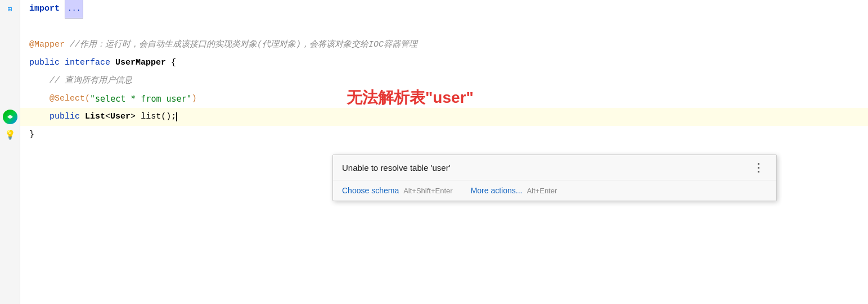  I want to click on list-type: List, so click(95, 117).